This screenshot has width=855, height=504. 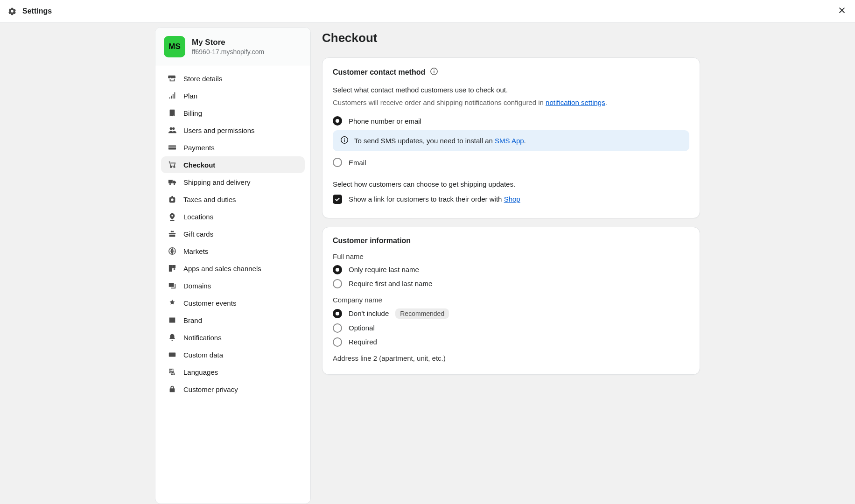 What do you see at coordinates (210, 303) in the screenshot?
I see `sidebar-item-label: Customer events` at bounding box center [210, 303].